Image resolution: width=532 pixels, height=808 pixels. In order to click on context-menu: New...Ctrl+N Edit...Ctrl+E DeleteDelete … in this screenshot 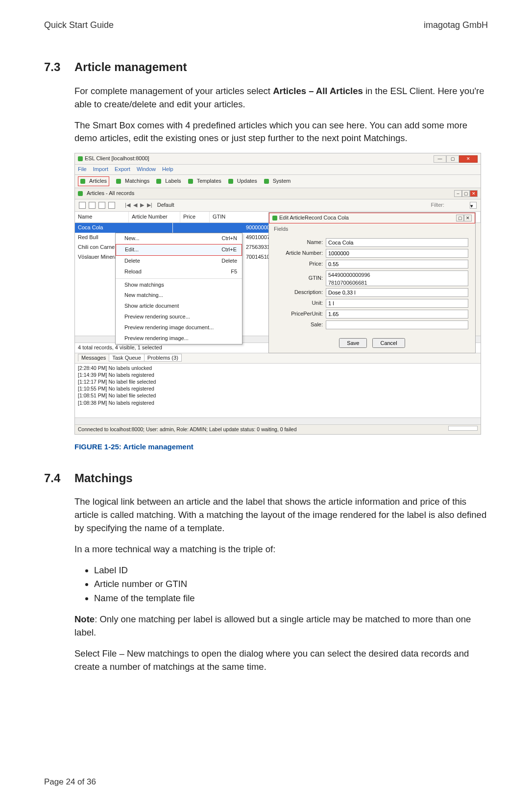, I will do `click(179, 289)`.